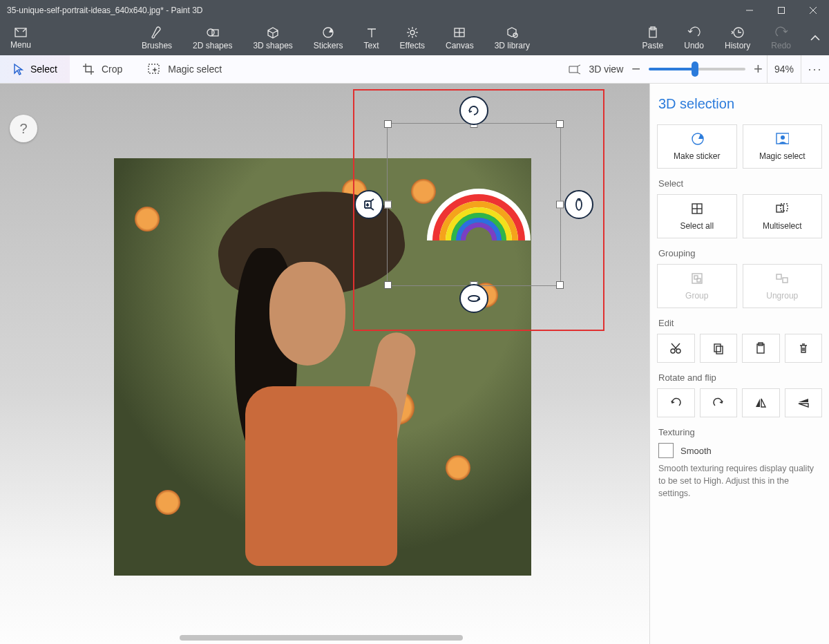  Describe the element at coordinates (741, 184) in the screenshot. I see `select-section-label: Select` at that location.